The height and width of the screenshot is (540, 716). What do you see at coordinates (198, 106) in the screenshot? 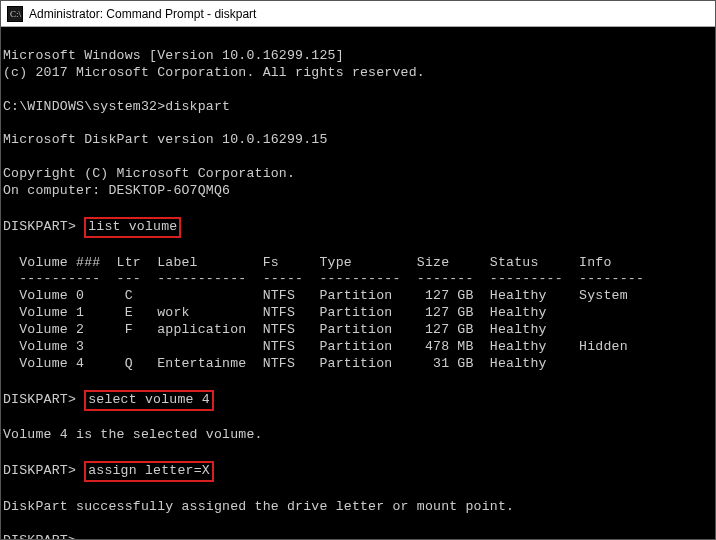
I see `cmd-diskpart: diskpart` at bounding box center [198, 106].